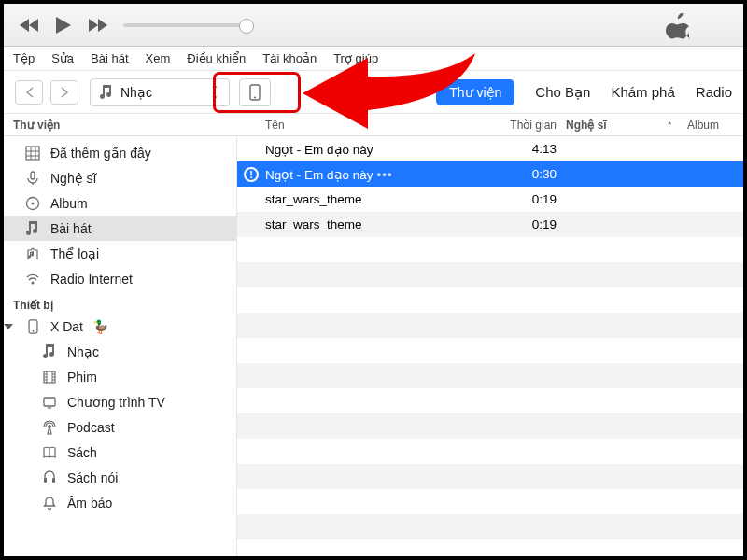 The height and width of the screenshot is (560, 747). What do you see at coordinates (362, 125) in the screenshot?
I see `col-name: Tên` at bounding box center [362, 125].